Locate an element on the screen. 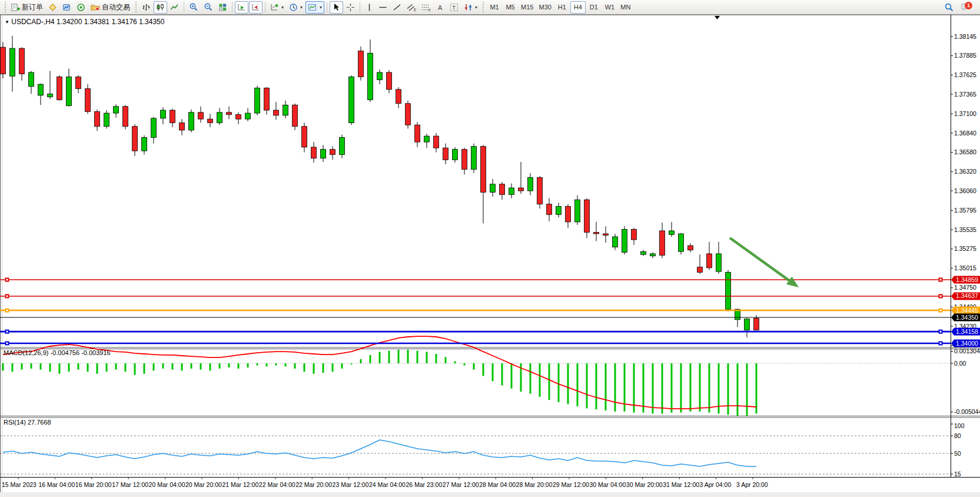 The image size is (980, 497). indicators-icon is located at coordinates (274, 7).